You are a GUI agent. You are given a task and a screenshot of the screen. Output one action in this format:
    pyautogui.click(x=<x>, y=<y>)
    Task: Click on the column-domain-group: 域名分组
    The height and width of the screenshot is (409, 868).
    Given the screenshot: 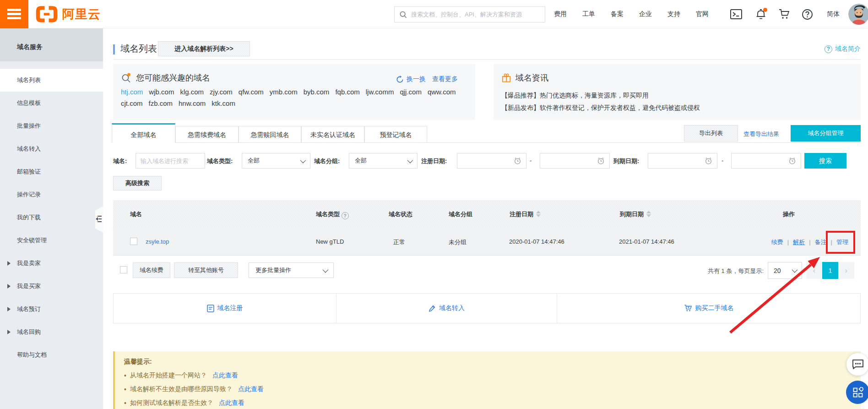 What is the action you would take?
    pyautogui.click(x=461, y=214)
    